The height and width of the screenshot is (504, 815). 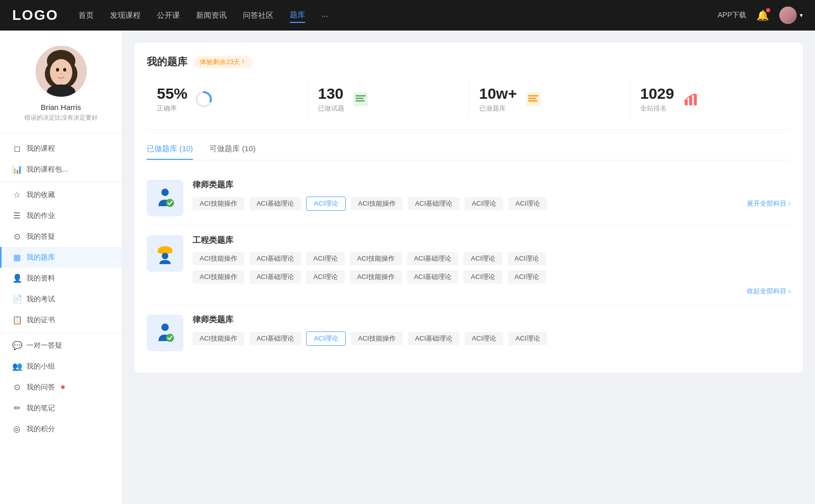 What do you see at coordinates (769, 204) in the screenshot?
I see `expand-link-lawyer1: 展开全部科目 ›` at bounding box center [769, 204].